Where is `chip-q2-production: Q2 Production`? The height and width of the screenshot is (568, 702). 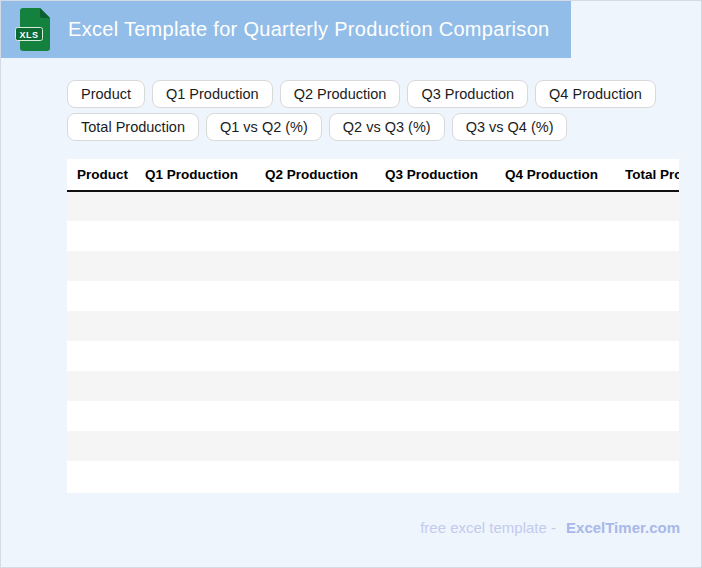
chip-q2-production: Q2 Production is located at coordinates (340, 94).